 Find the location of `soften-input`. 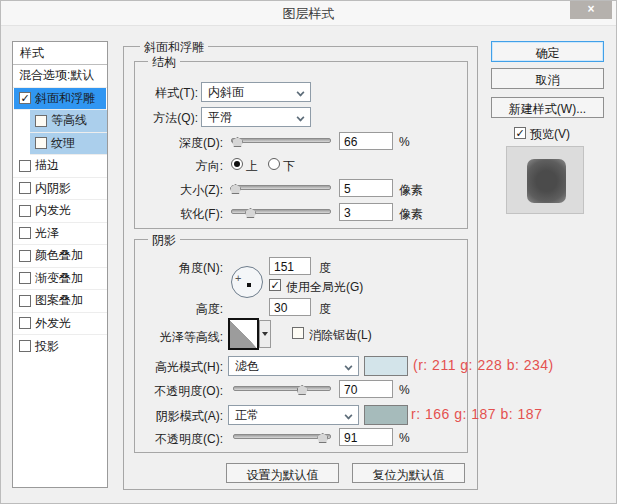

soften-input is located at coordinates (366, 212).